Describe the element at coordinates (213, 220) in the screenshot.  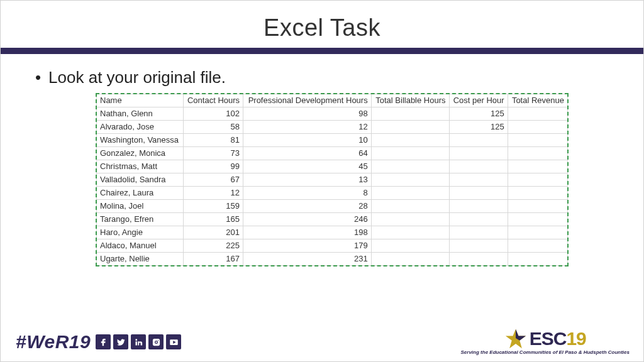
I see `cell-contact-hours: 165` at that location.